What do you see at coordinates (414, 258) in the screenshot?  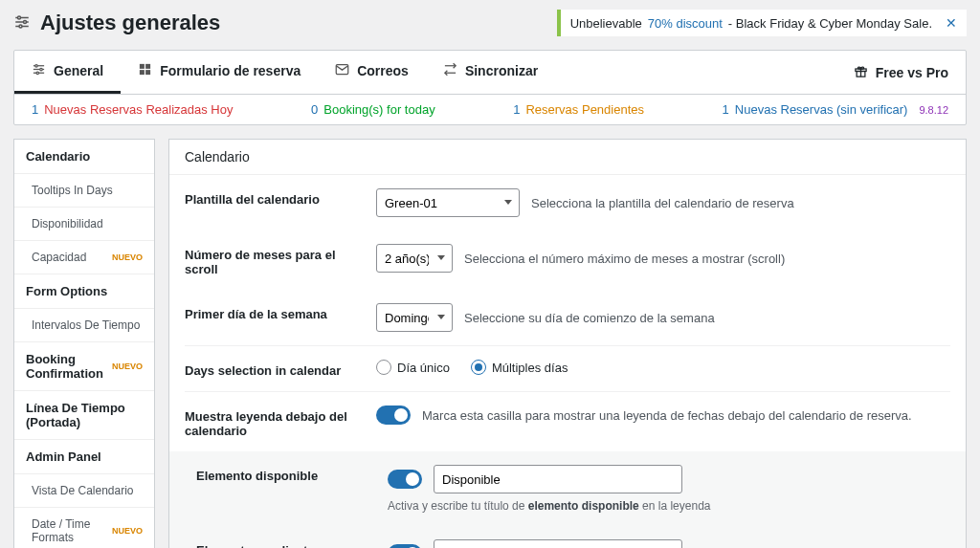 I see `meses-select: 2 año(s)` at bounding box center [414, 258].